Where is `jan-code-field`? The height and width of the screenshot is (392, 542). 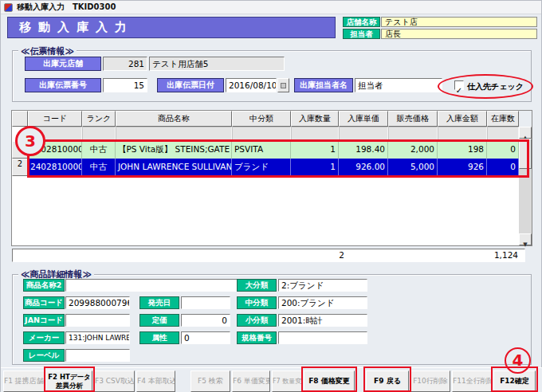 jan-code-field is located at coordinates (97, 320).